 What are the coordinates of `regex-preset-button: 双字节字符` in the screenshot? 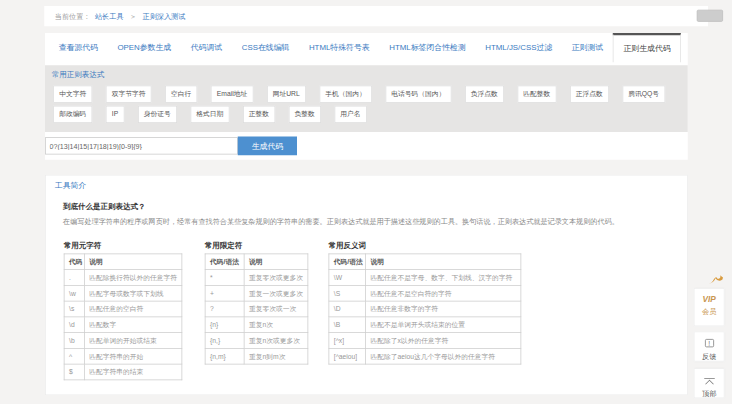 It's located at (129, 94).